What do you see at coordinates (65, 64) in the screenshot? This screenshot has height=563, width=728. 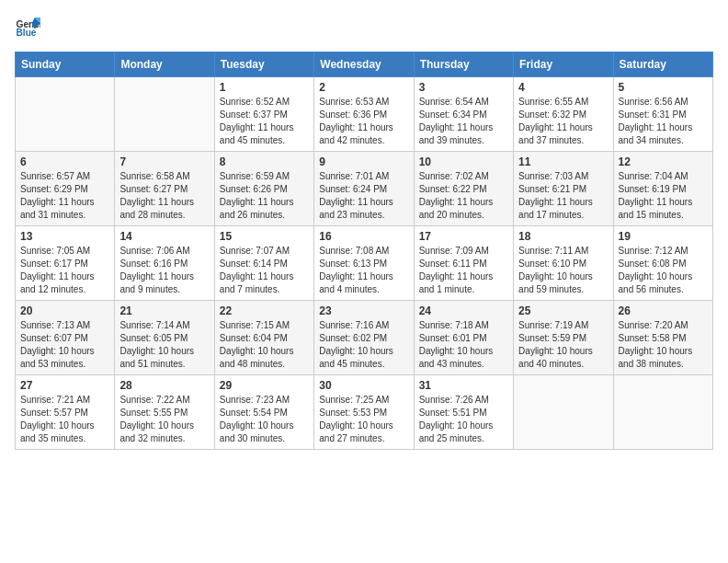 I see `column-header-sunday: Sunday` at bounding box center [65, 64].